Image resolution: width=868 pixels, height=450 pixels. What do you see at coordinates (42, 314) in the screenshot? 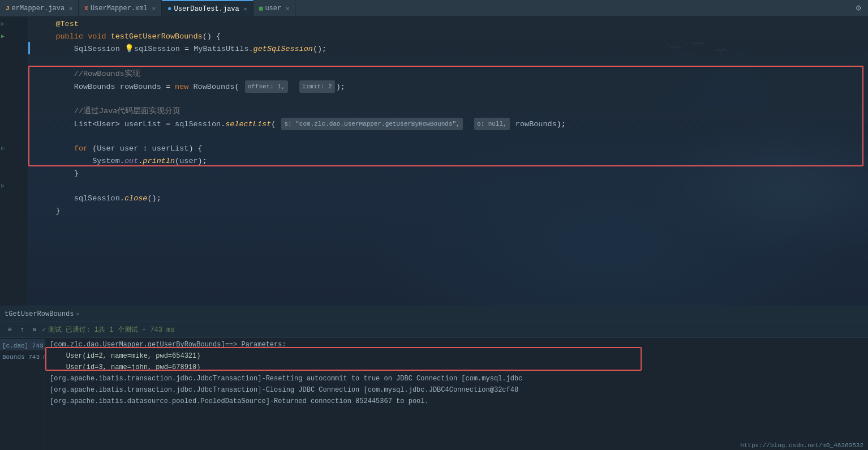
I see `bottom-tab-test: tGetUserRowBounds ✕` at bounding box center [42, 314].